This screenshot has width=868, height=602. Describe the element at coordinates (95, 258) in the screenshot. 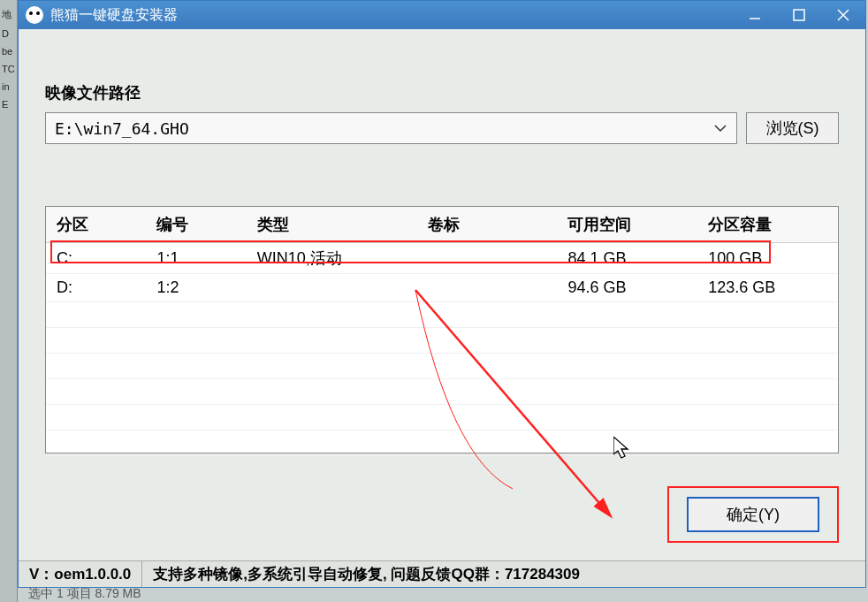

I see `cell-partition: C:` at that location.